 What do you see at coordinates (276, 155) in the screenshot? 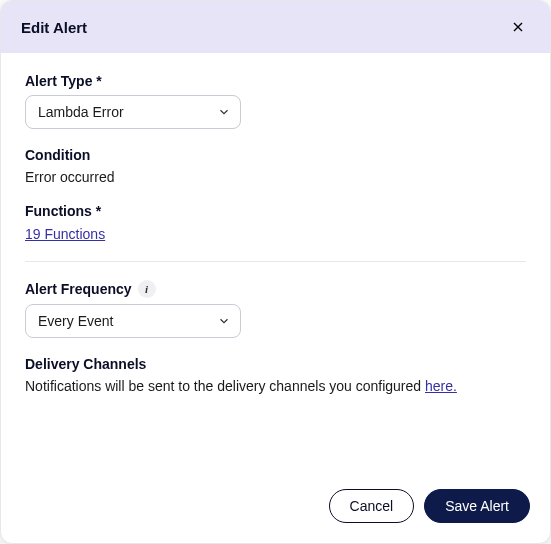
I see `condition-label: Condition` at bounding box center [276, 155].